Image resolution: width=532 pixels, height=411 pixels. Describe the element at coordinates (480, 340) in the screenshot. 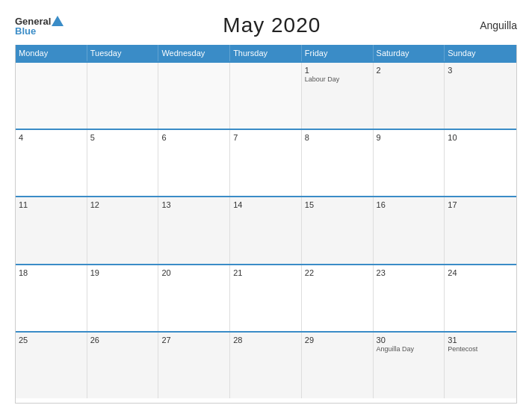

I see `day-number: 31` at that location.